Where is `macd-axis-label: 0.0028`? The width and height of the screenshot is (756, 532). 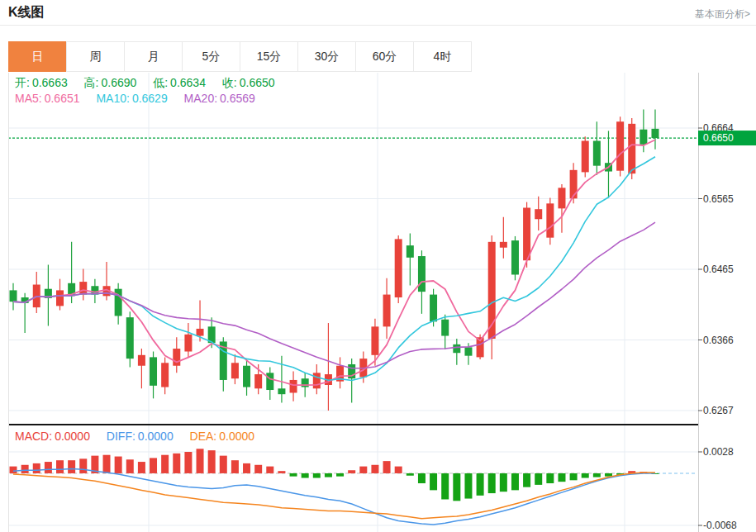 macd-axis-label: 0.0028 is located at coordinates (719, 452).